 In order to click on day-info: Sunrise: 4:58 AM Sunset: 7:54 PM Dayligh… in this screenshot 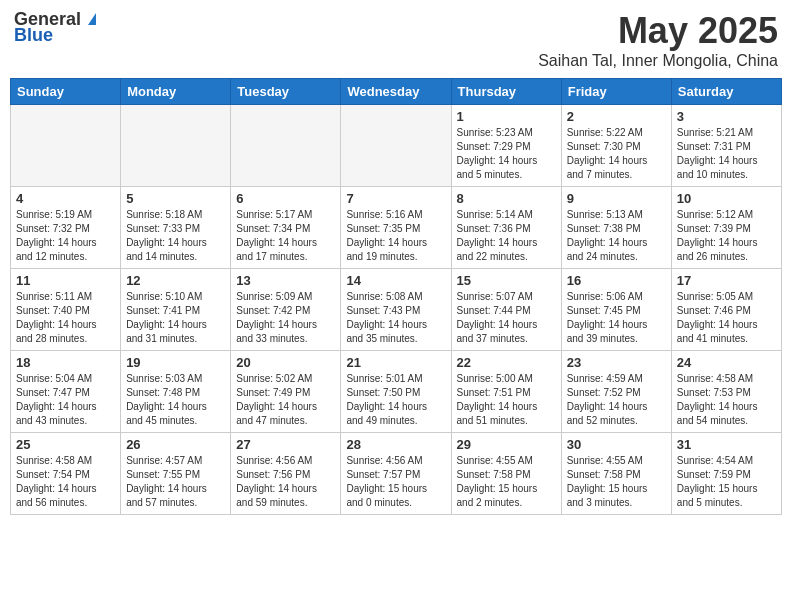, I will do `click(66, 482)`.